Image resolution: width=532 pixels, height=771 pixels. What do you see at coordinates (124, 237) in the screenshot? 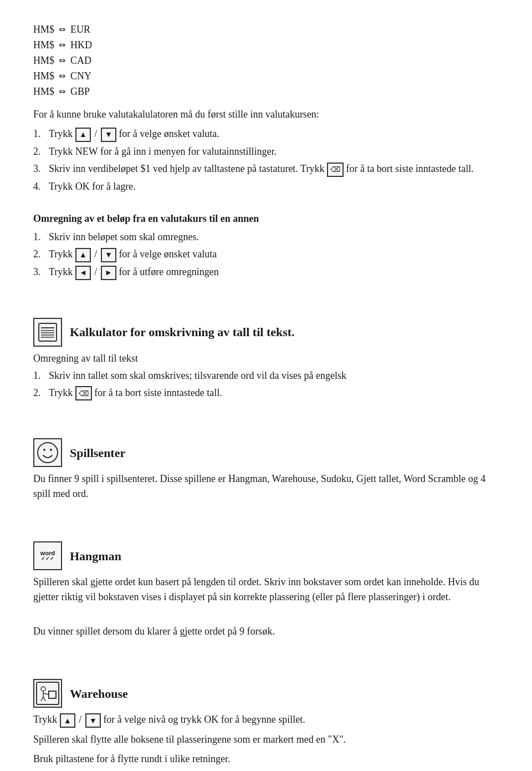
I see `conversion-step-1-text: Skriv inn beløpet som skal omregnes.` at bounding box center [124, 237].